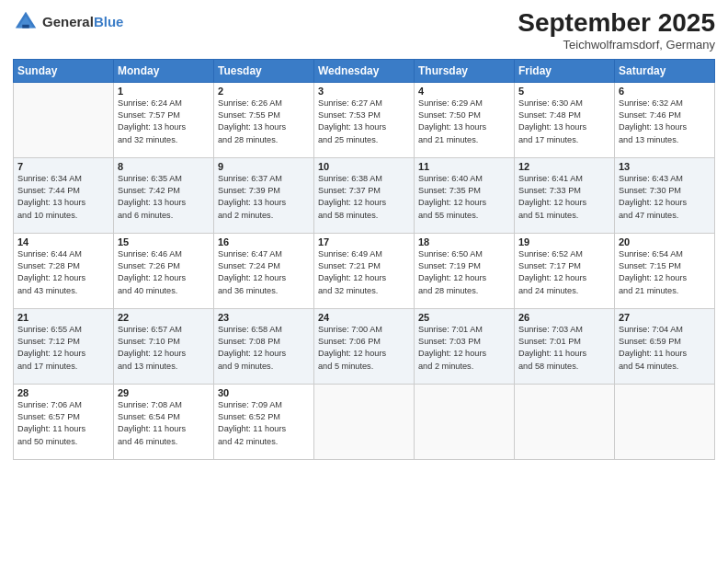 The width and height of the screenshot is (728, 563). Describe the element at coordinates (26, 22) in the screenshot. I see `logo-icon` at that location.